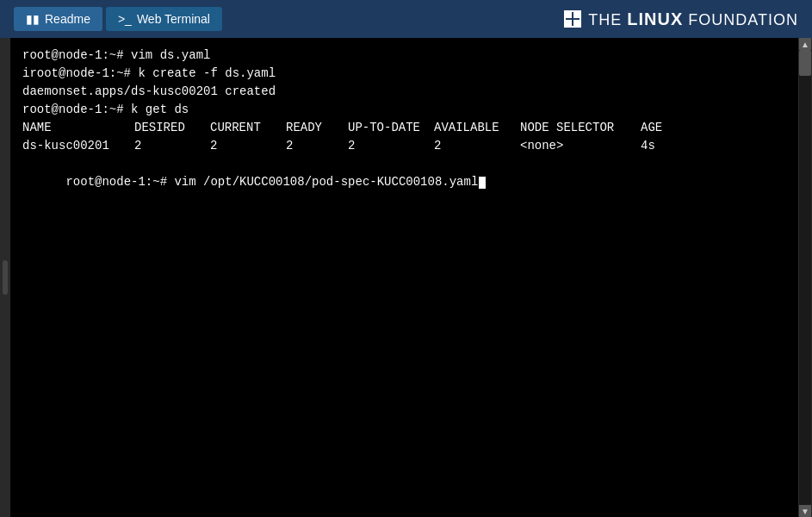  What do you see at coordinates (78, 128) in the screenshot?
I see `col-name-header: NAME` at bounding box center [78, 128].